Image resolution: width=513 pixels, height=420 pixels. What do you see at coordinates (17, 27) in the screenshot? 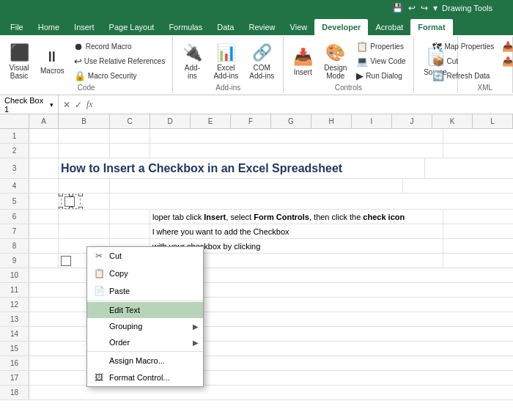
I see `tab-file: File` at bounding box center [17, 27].